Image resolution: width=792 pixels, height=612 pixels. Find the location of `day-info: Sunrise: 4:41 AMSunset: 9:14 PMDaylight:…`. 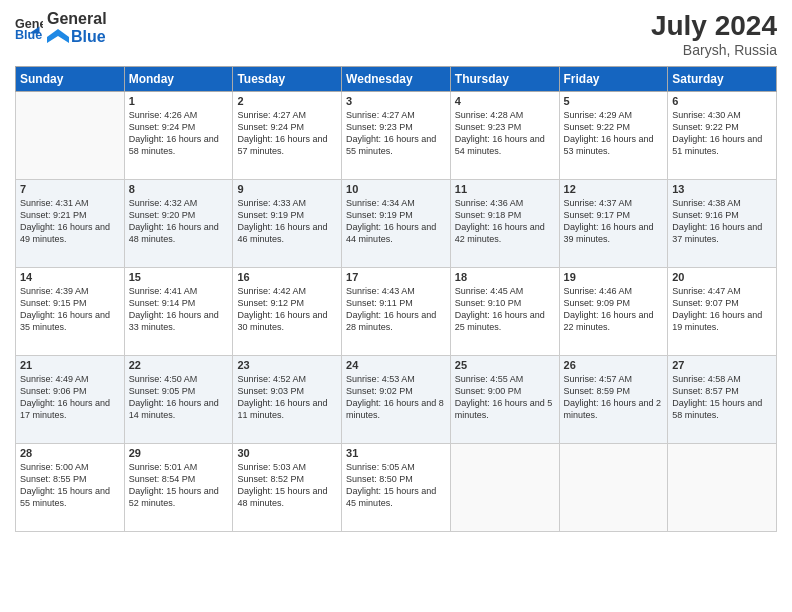

day-info: Sunrise: 4:41 AMSunset: 9:14 PMDaylight:… is located at coordinates (179, 310).